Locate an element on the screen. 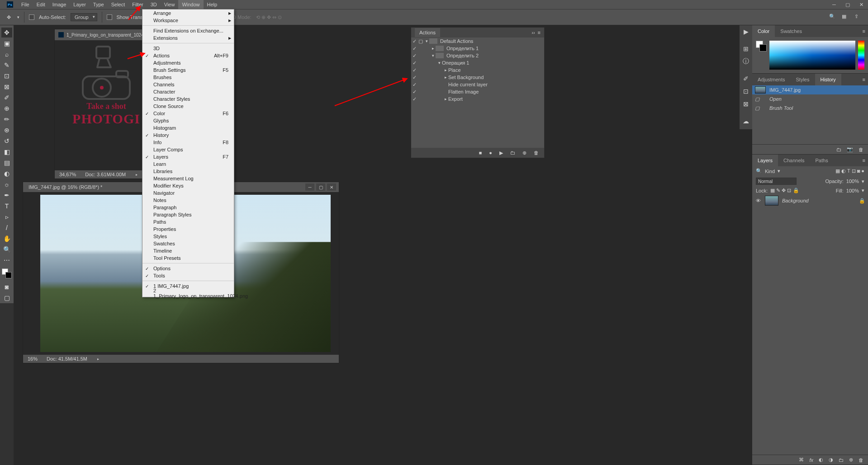  history-row: IMG_7447.jpg is located at coordinates (810, 90).